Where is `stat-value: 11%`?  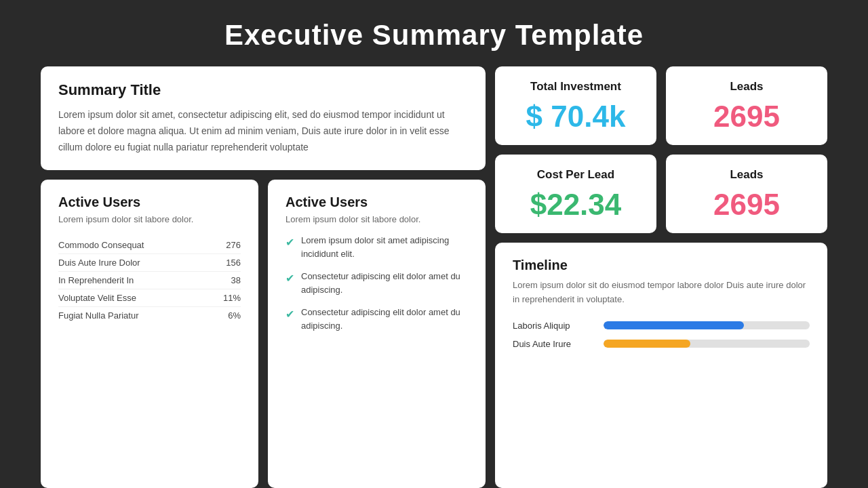
stat-value: 11% is located at coordinates (232, 298).